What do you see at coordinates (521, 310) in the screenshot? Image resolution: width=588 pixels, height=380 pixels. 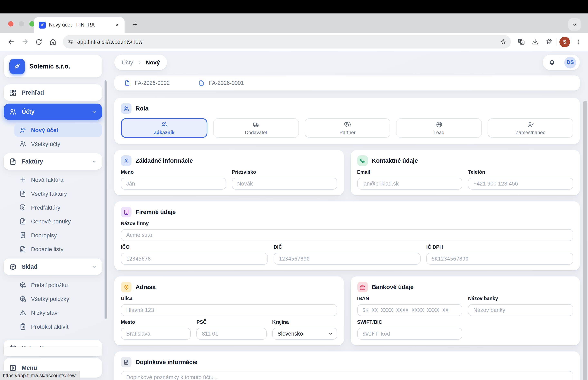 I see `nazov-banky-input` at bounding box center [521, 310].